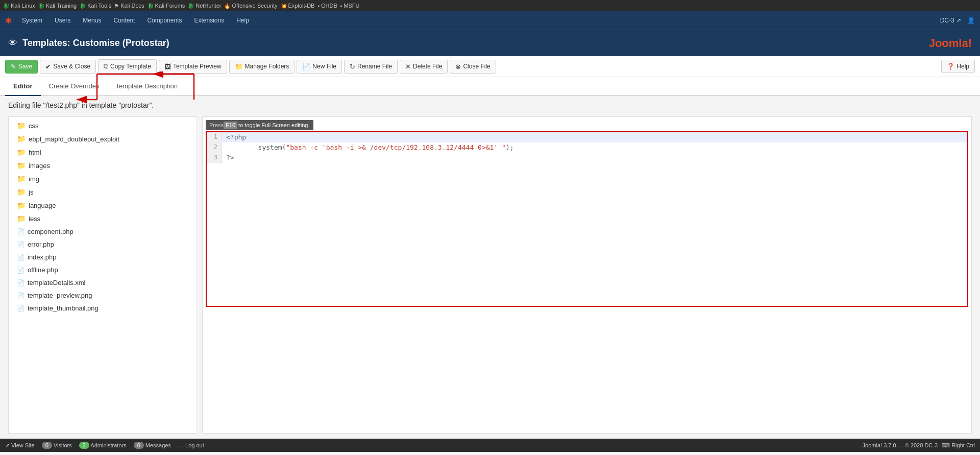 This screenshot has height=455, width=980. Describe the element at coordinates (6, 6) in the screenshot. I see `kali-linux-icon: 🐉` at that location.